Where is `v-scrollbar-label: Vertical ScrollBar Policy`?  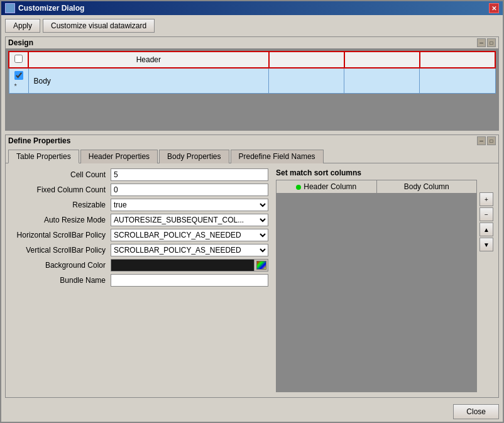 v-scrollbar-label: Vertical ScrollBar Policy is located at coordinates (59, 250).